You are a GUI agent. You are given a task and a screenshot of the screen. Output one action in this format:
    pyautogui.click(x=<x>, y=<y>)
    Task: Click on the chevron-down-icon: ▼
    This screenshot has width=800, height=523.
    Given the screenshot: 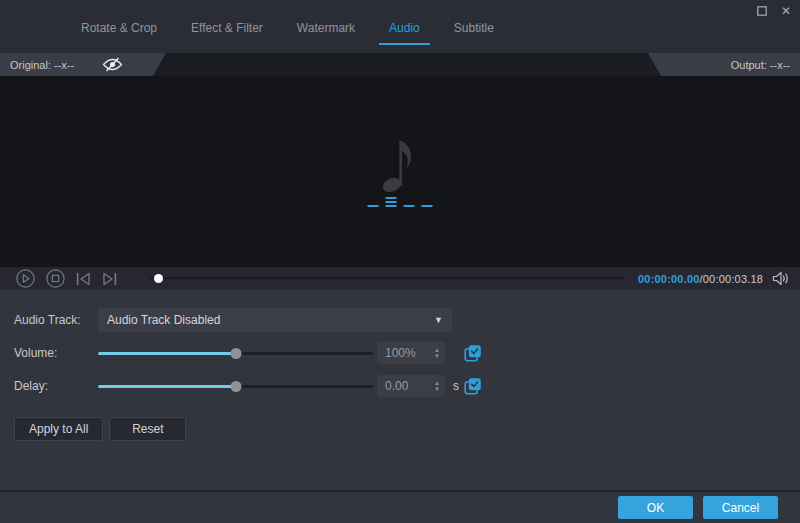 What is the action you would take?
    pyautogui.click(x=438, y=320)
    